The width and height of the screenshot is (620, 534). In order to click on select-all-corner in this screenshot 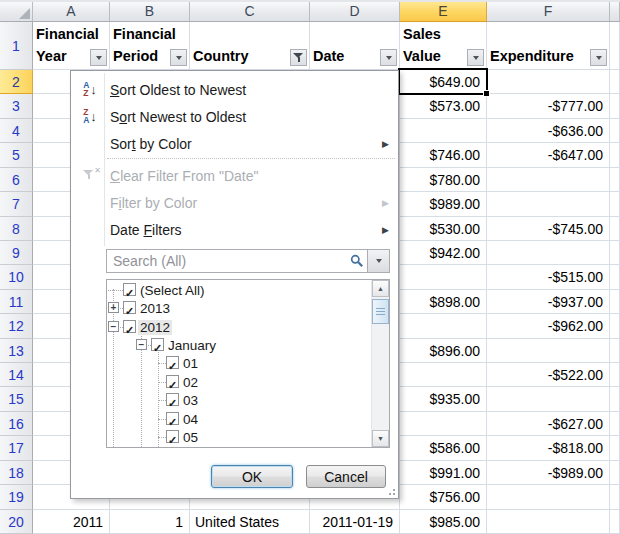, I will do `click(16, 12)`.